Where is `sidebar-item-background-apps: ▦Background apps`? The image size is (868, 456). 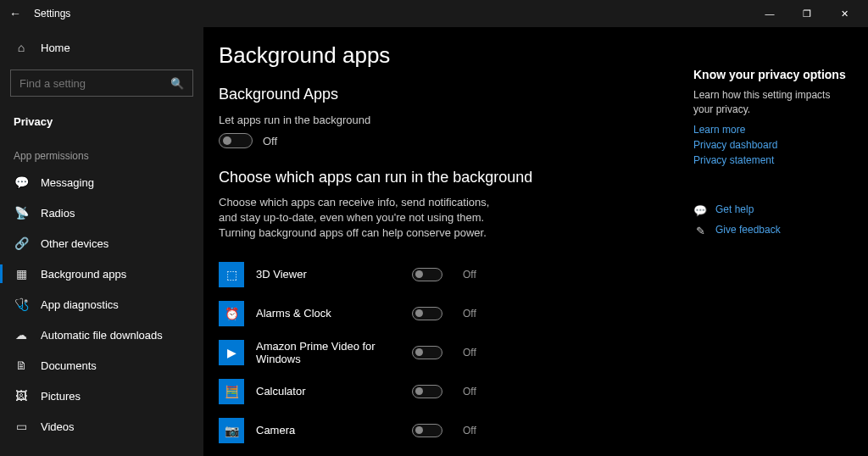
sidebar-item-background-apps: ▦Background apps is located at coordinates (102, 274).